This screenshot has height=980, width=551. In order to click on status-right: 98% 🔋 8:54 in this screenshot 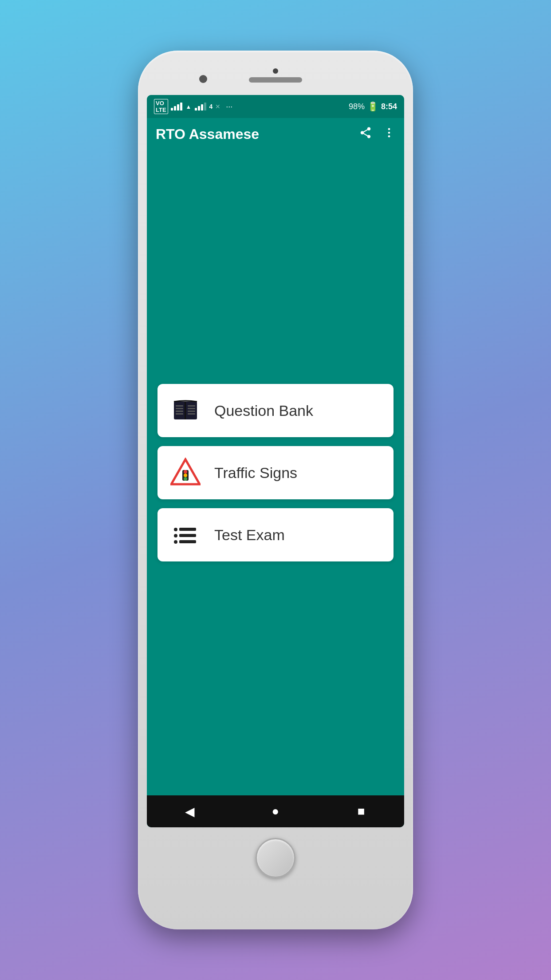, I will do `click(373, 107)`.